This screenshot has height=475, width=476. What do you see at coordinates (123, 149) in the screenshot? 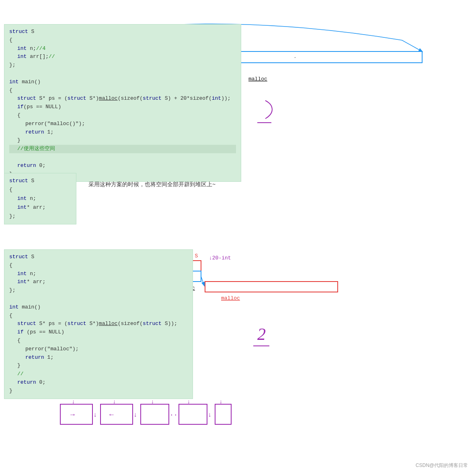
I see `code-line-comment: //使用这些空间` at bounding box center [123, 149].